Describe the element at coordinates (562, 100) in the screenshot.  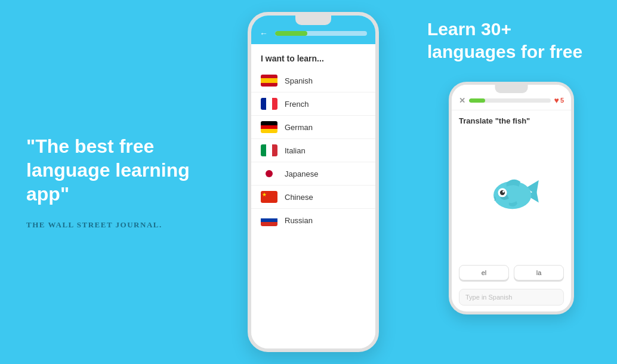
I see `heart-count: 5` at that location.